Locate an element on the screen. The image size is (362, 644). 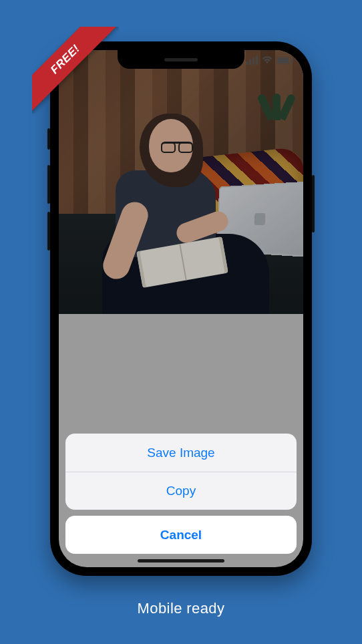
battery-icon is located at coordinates (284, 60).